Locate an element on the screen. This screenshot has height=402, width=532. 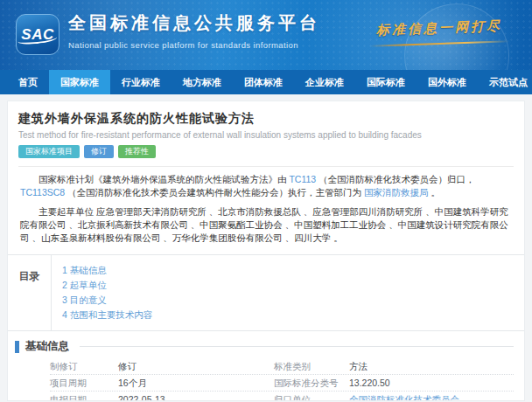
field-value: 修订 is located at coordinates (196, 366).